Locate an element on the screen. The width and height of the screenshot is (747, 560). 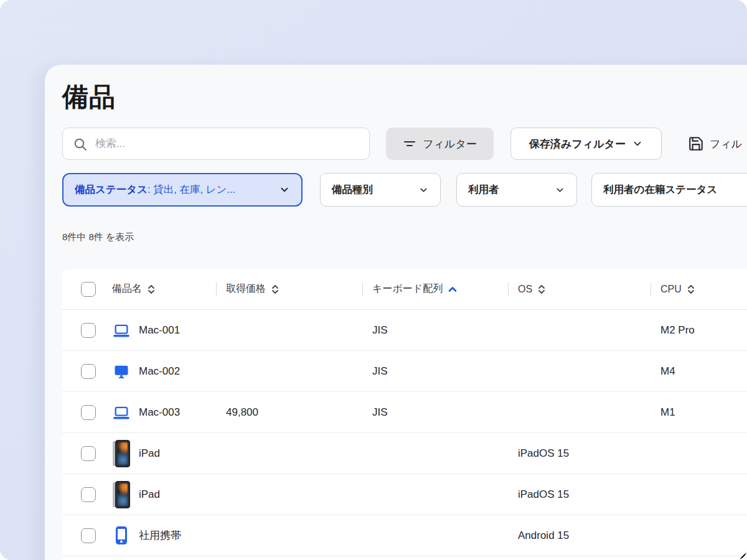
column-header-cpu: CPU is located at coordinates (698, 289).